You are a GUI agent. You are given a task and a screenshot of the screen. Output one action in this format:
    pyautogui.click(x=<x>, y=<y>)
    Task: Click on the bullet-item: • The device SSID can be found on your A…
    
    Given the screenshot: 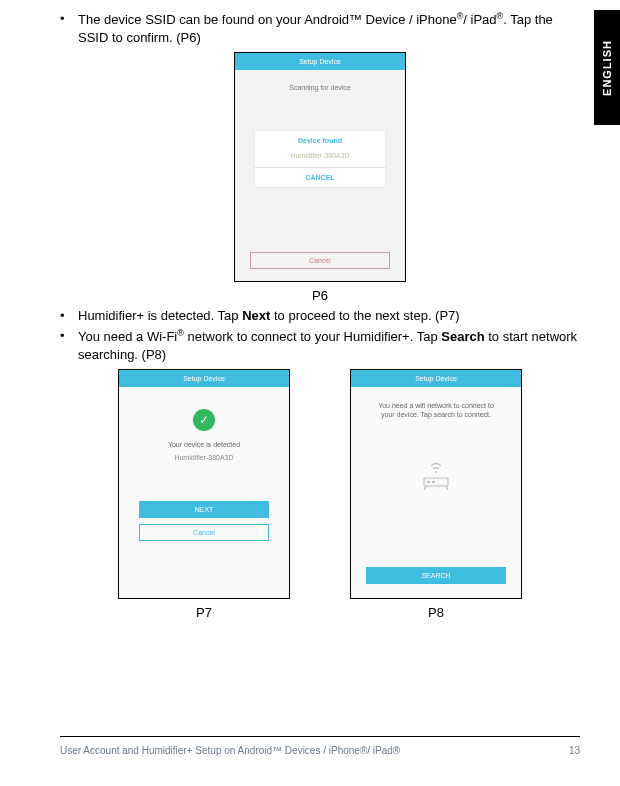 What is the action you would take?
    pyautogui.click(x=320, y=28)
    